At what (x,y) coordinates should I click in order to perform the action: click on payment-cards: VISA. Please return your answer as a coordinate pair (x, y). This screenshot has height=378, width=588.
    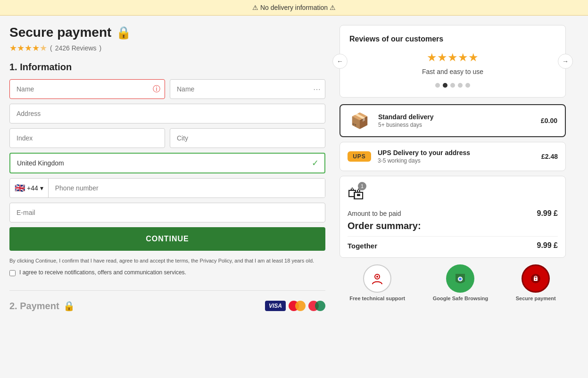
    Looking at the image, I should click on (295, 306).